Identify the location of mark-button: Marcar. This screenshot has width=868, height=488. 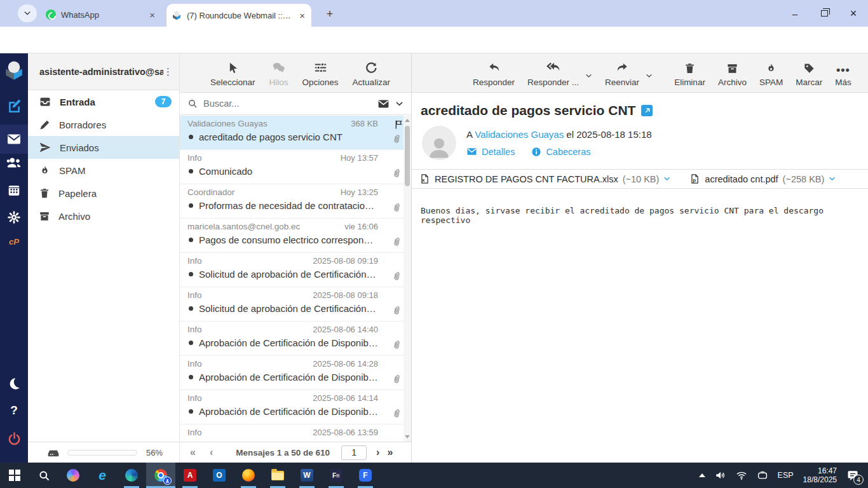
(809, 75).